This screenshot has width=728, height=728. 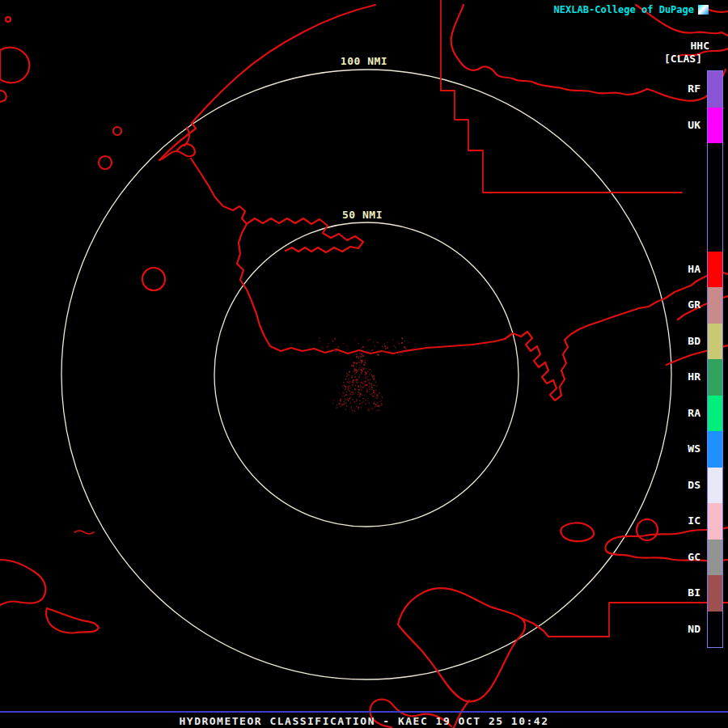 What do you see at coordinates (715, 306) in the screenshot?
I see `legend-cell-GR` at bounding box center [715, 306].